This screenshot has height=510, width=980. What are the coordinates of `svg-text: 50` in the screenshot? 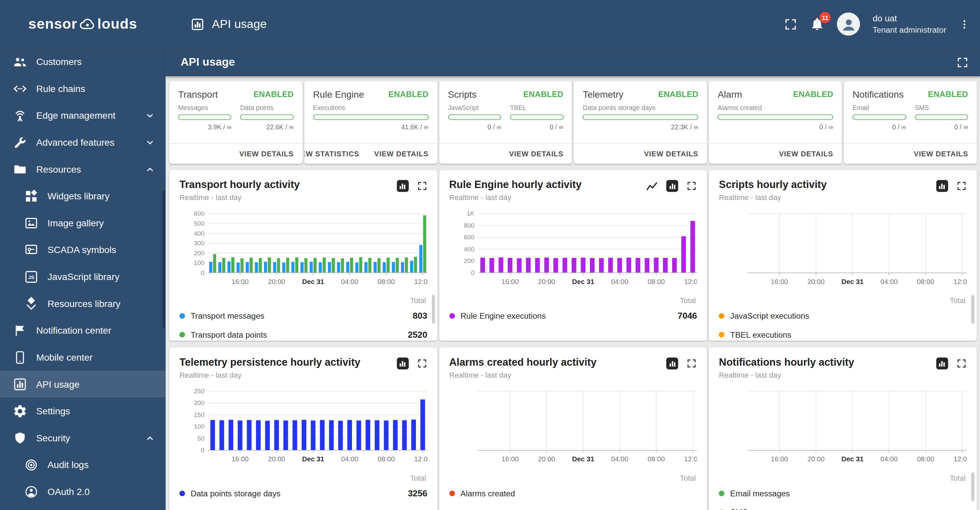 It's located at (201, 439).